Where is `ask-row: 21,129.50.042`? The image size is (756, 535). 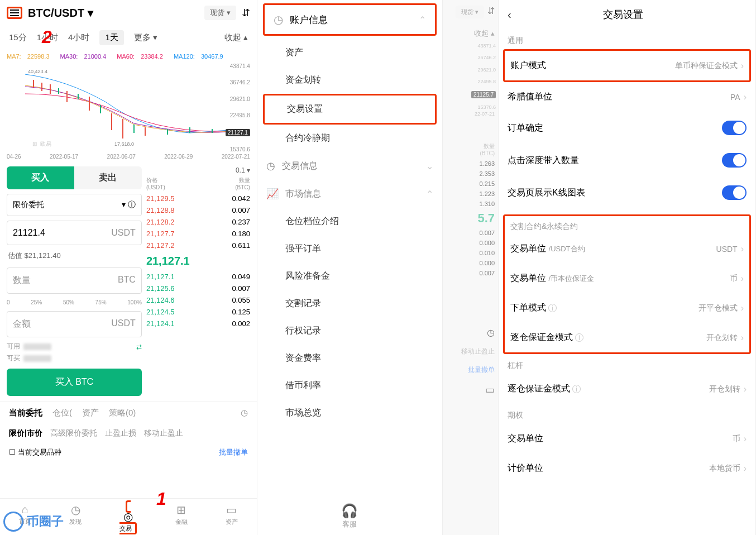
ask-row: 21,129.50.042 is located at coordinates (198, 199).